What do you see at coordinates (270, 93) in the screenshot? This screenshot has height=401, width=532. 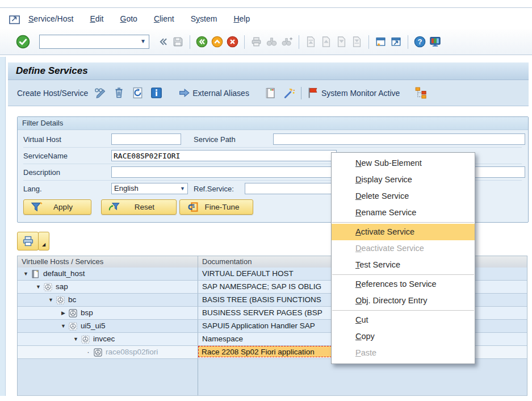 I see `document-icon` at bounding box center [270, 93].